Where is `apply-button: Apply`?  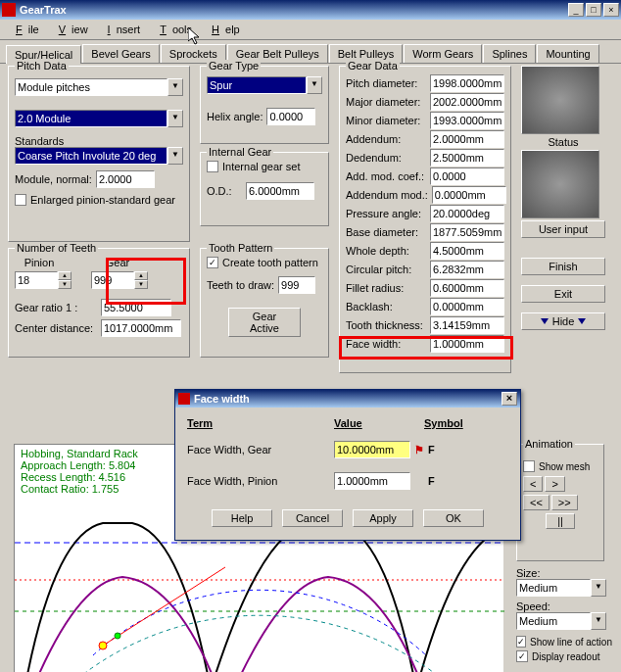
apply-button: Apply is located at coordinates (383, 518).